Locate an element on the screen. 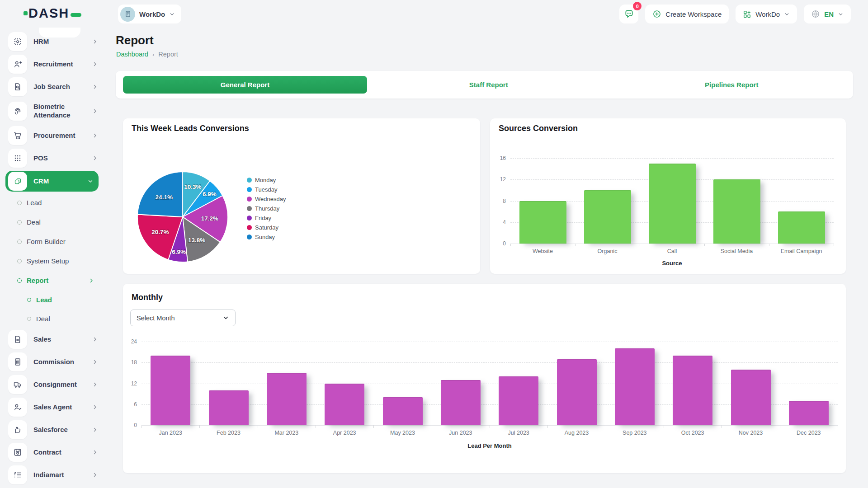  x-tick-label: Sep 2023 is located at coordinates (635, 433).